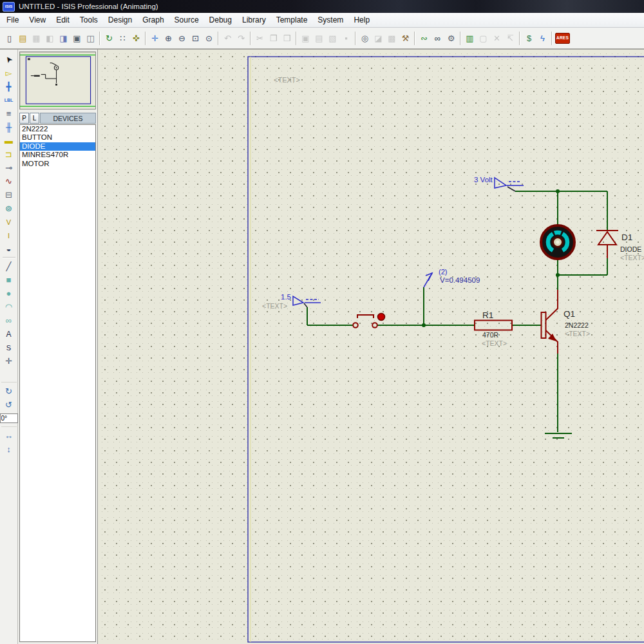 The image size is (644, 644). I want to click on generator-mode-icon: ⊚, so click(9, 209).